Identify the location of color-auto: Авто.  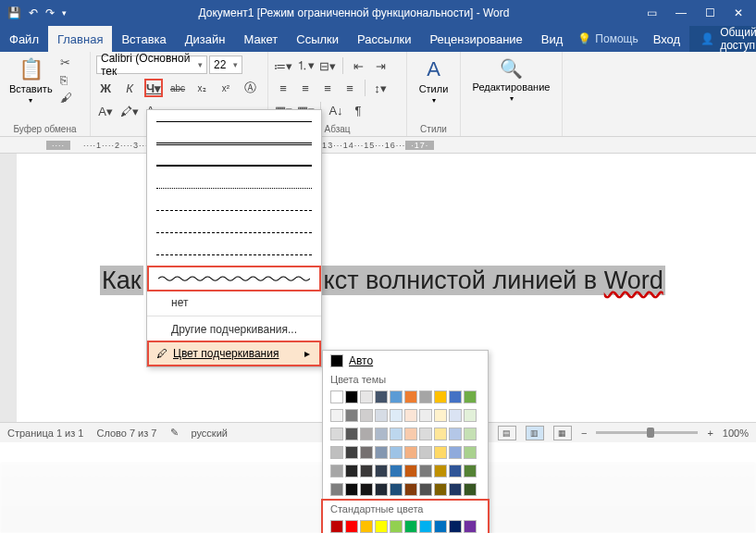
(405, 361).